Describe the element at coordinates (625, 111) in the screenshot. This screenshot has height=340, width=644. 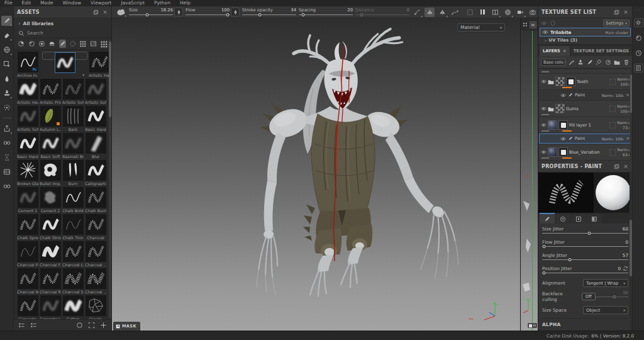
I see `opacity-select: 100` at that location.